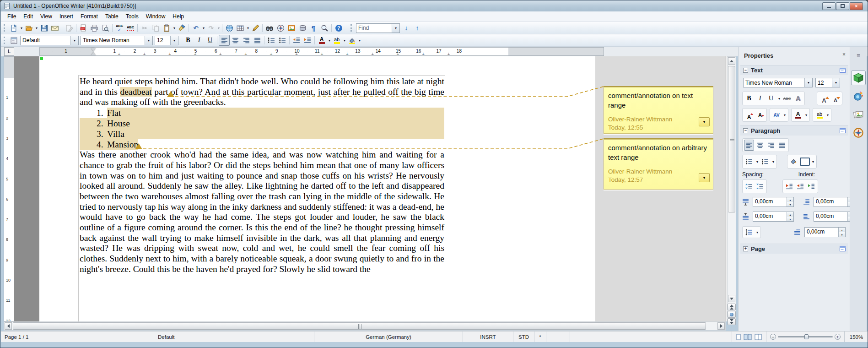 The image size is (868, 348). What do you see at coordinates (760, 98) in the screenshot?
I see `sidebar-italic-button: I` at bounding box center [760, 98].